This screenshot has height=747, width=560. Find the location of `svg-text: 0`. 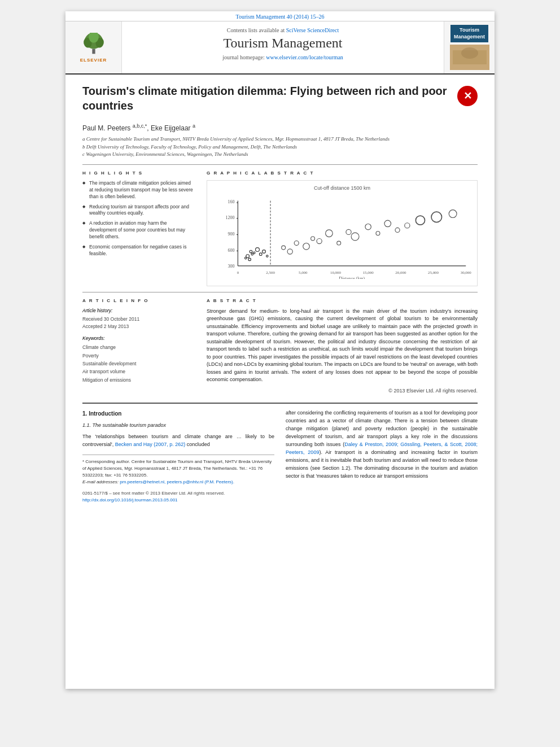

svg-text: 0 is located at coordinates (238, 272).